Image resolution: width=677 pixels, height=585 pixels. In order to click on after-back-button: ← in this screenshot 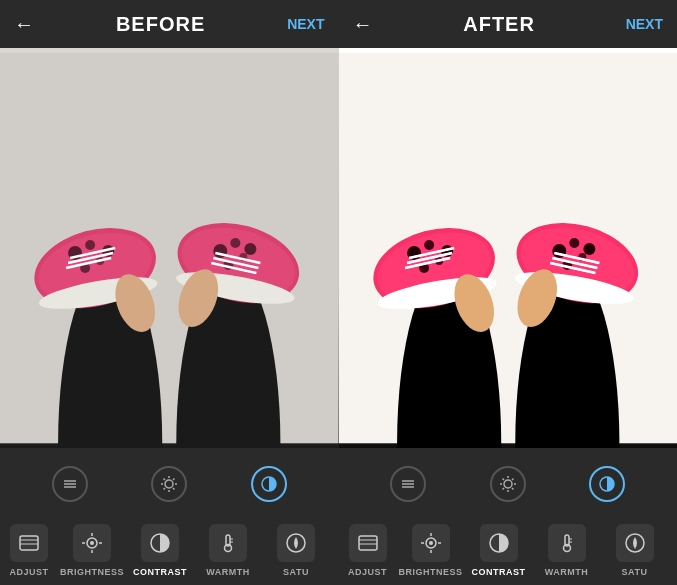, I will do `click(363, 24)`.